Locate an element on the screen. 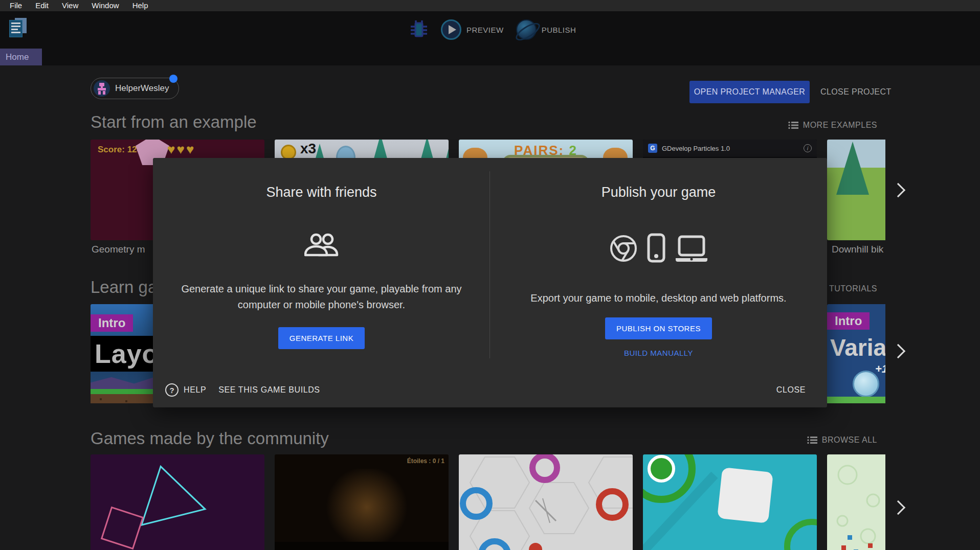 Image resolution: width=980 pixels, height=550 pixels. publish-button: PUBLISH is located at coordinates (546, 30).